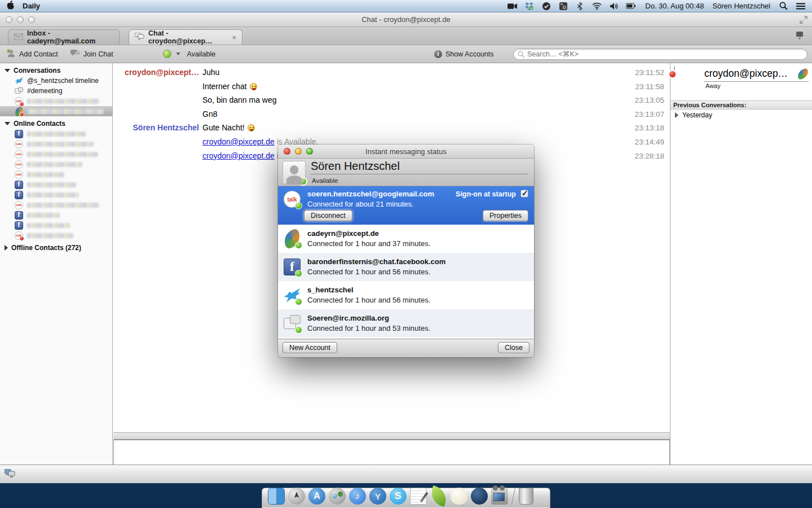  Describe the element at coordinates (92, 54) in the screenshot. I see `join-chat-button: Join Chat` at that location.